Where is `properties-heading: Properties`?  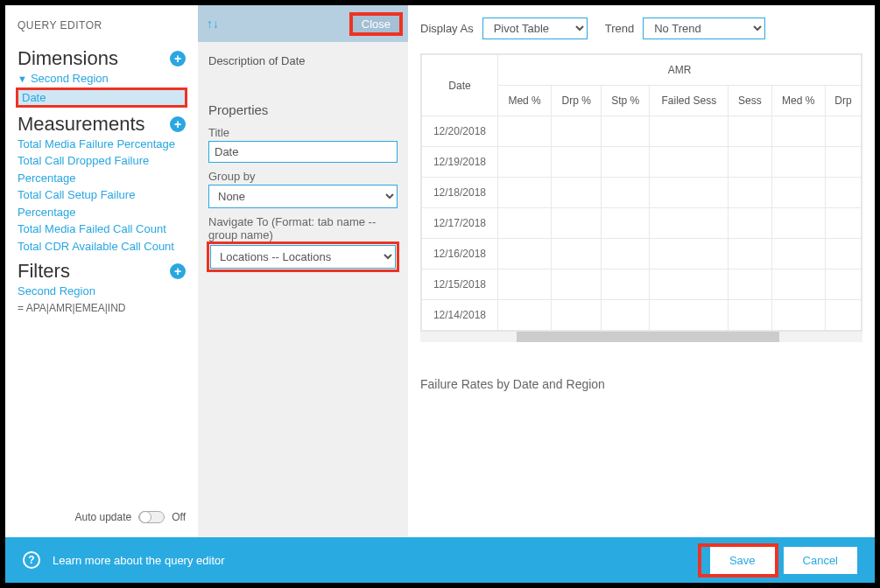 properties-heading: Properties is located at coordinates (303, 110).